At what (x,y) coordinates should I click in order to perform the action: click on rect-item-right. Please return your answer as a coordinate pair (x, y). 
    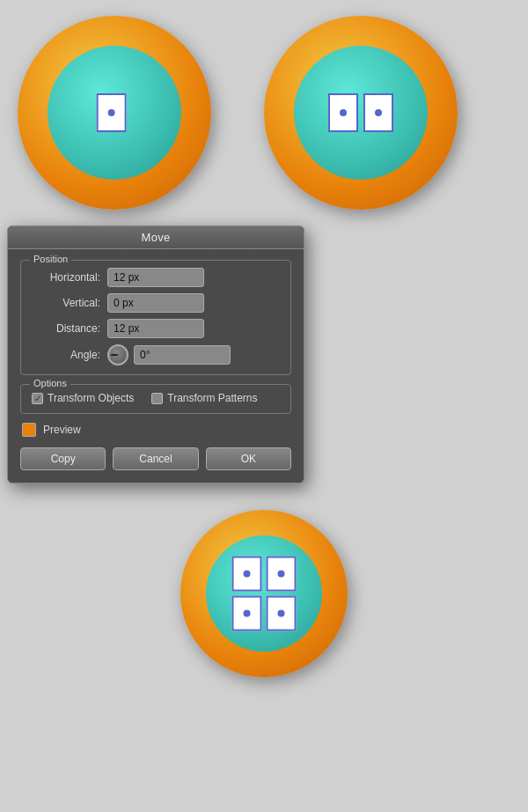
    Looking at the image, I should click on (378, 113).